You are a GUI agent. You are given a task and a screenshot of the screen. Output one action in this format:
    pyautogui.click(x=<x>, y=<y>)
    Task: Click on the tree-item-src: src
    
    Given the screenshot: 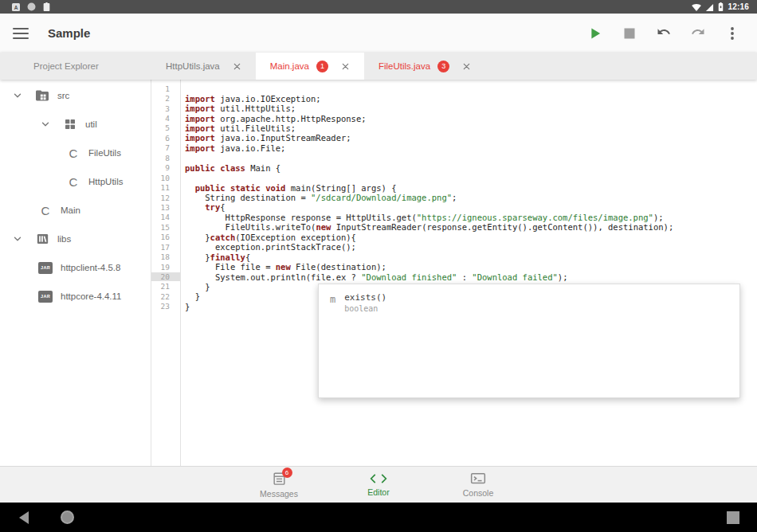 What is the action you would take?
    pyautogui.click(x=75, y=96)
    